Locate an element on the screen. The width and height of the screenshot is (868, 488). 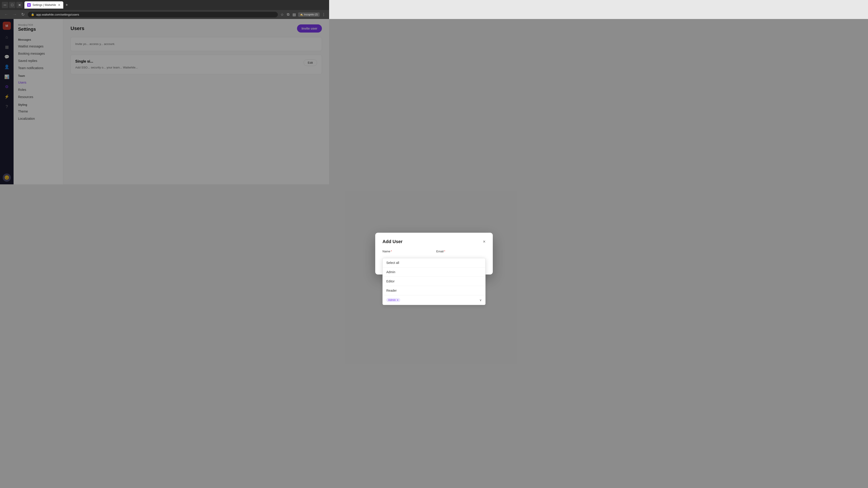
refresh-button: ↻ is located at coordinates (23, 14).